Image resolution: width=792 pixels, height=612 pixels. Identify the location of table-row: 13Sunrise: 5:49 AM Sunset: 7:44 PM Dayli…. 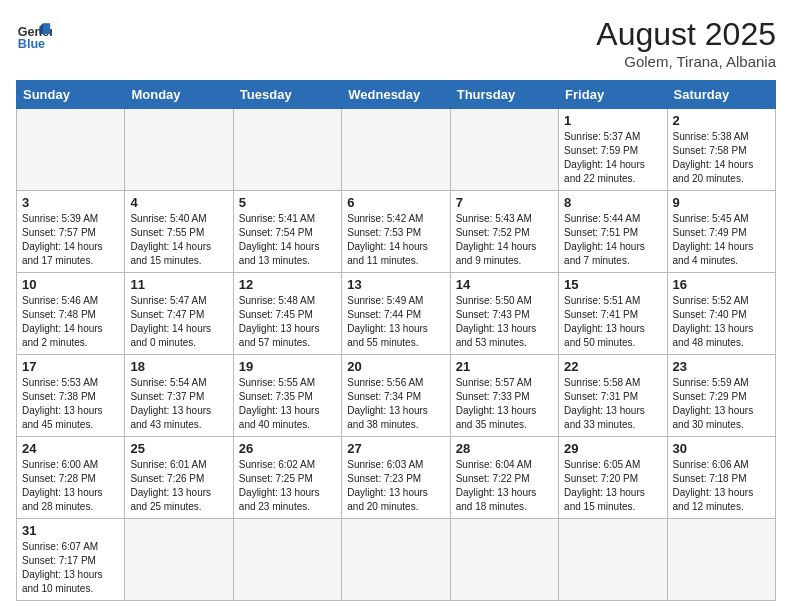
(396, 314).